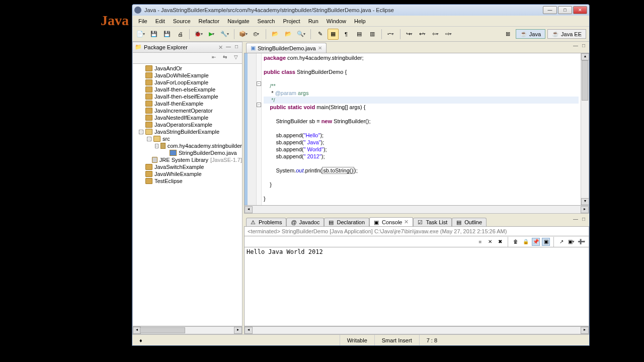 This screenshot has width=644, height=362. I want to click on tree-item: TestEclipse, so click(187, 181).